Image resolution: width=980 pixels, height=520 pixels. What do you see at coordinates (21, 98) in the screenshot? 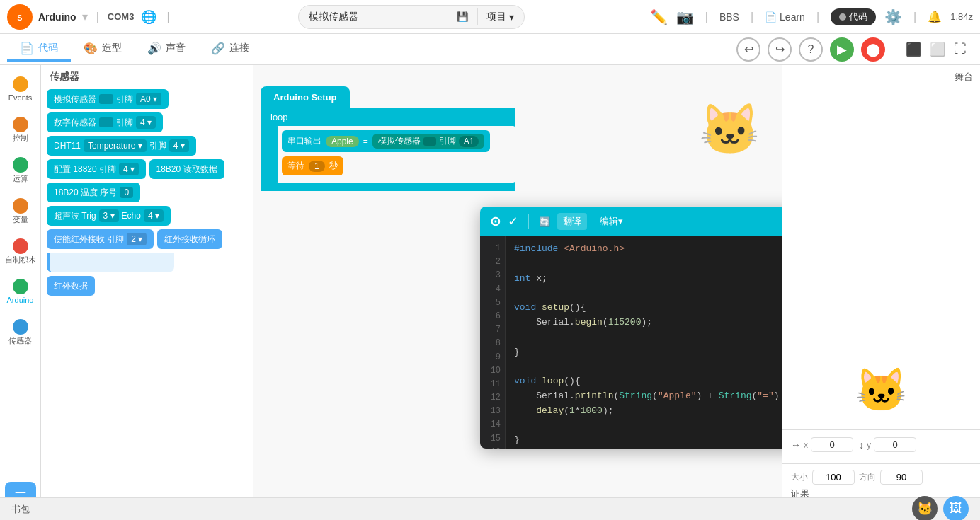
I see `events-label: Events` at bounding box center [21, 98].